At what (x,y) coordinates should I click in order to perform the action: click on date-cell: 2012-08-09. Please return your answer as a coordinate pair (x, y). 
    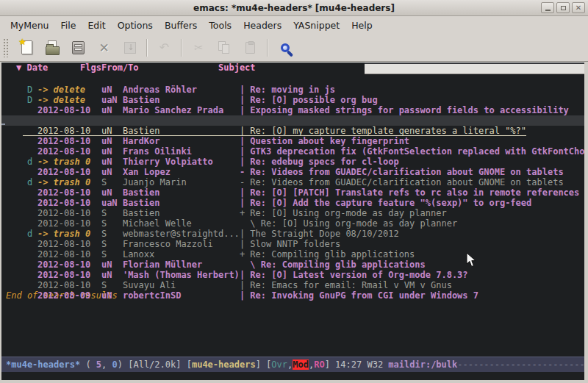
    Looking at the image, I should click on (69, 296).